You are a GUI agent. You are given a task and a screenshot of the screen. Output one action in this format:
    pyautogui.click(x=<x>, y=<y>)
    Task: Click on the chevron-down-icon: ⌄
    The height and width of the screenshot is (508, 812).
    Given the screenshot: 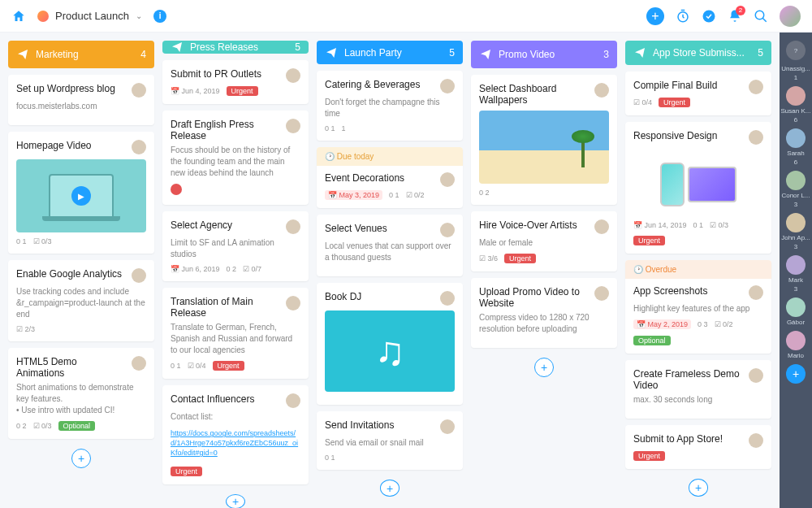 What is the action you would take?
    pyautogui.click(x=139, y=16)
    